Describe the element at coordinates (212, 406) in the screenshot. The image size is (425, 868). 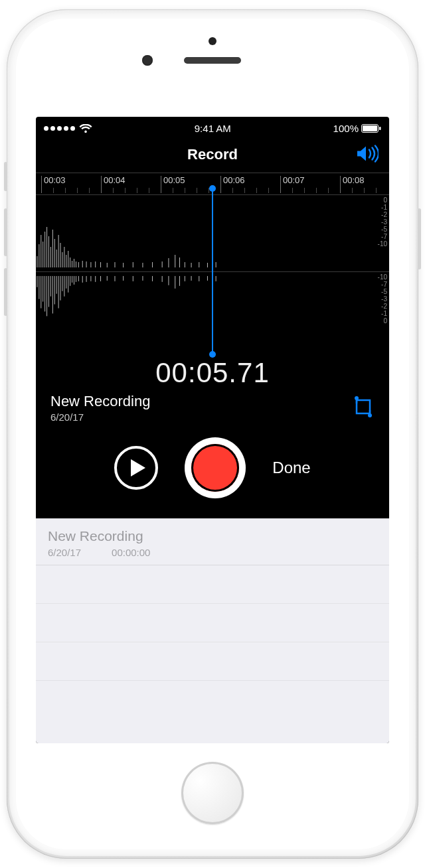
I see `recording-meta-row: New Recording 6/20/17` at that location.